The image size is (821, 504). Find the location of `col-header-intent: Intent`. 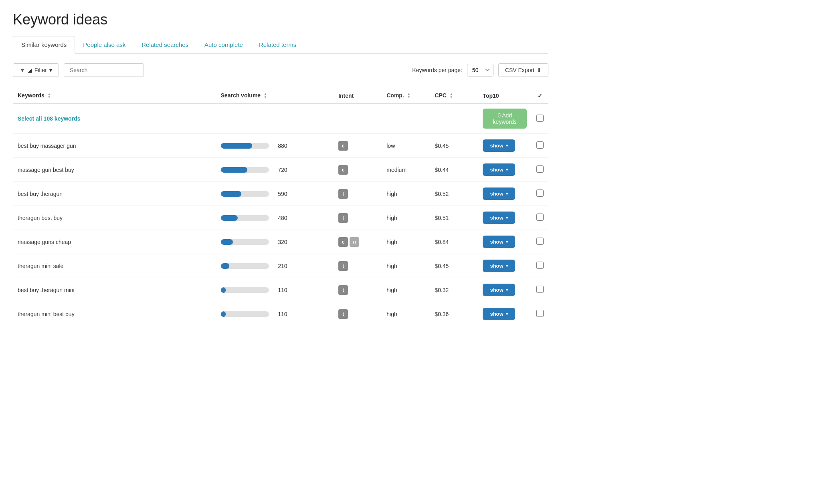

col-header-intent: Intent is located at coordinates (358, 96).